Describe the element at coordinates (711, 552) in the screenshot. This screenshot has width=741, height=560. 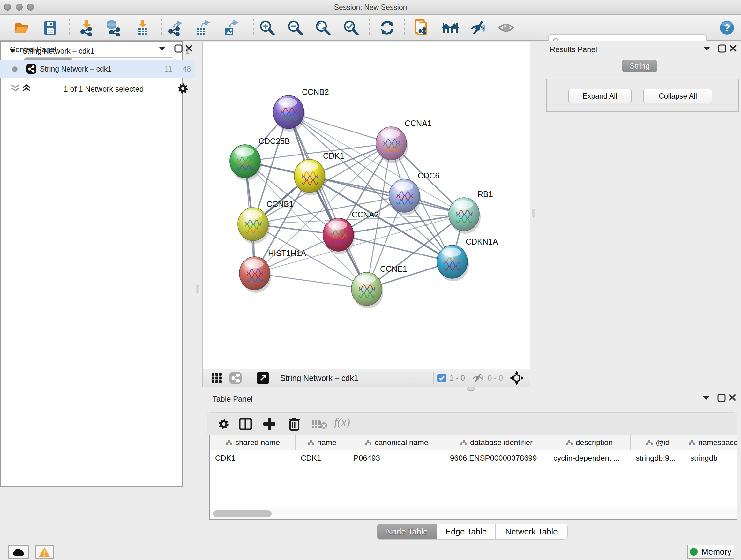
I see `memory-button: Memory` at that location.